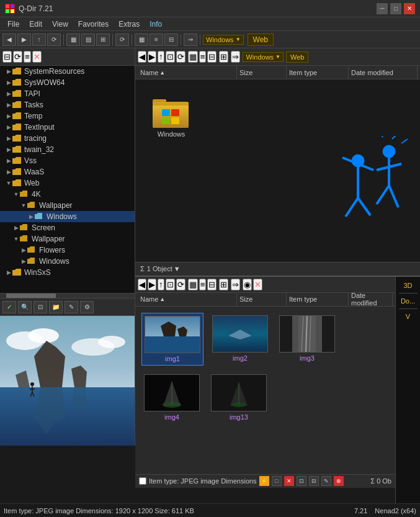 The height and width of the screenshot is (517, 420). Describe the element at coordinates (93, 24) in the screenshot. I see `menu-favorites: Favorites` at that location.